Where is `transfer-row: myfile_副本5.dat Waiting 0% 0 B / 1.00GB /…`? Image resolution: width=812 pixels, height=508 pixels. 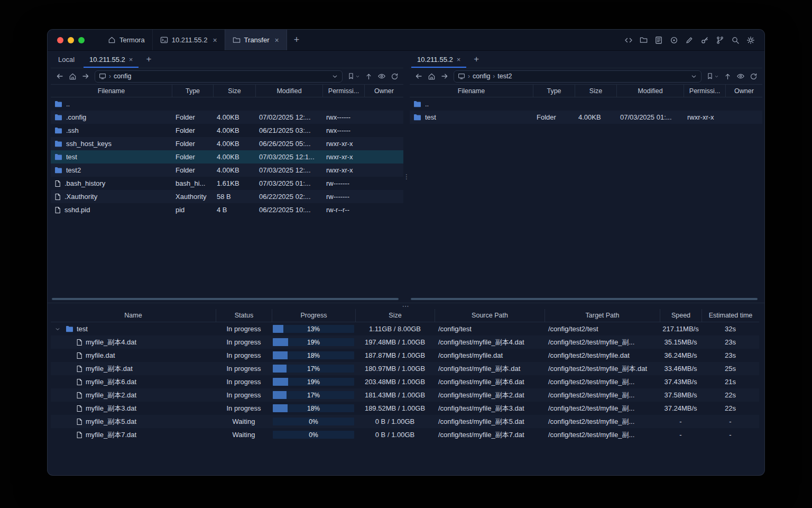 transfer-row: myfile_副本5.dat Waiting 0% 0 B / 1.00GB /… is located at coordinates (405, 421).